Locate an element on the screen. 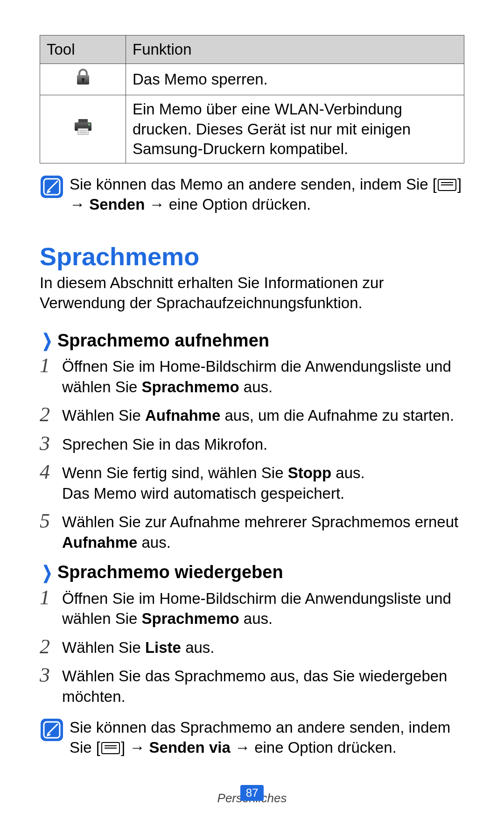 Image resolution: width=504 pixels, height=827 pixels. step-item: 3Sprechen Sie in das Mikrofon. is located at coordinates (252, 444).